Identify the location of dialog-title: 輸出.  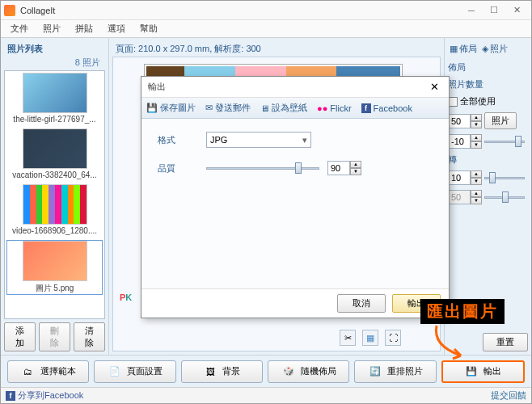
(287, 87).